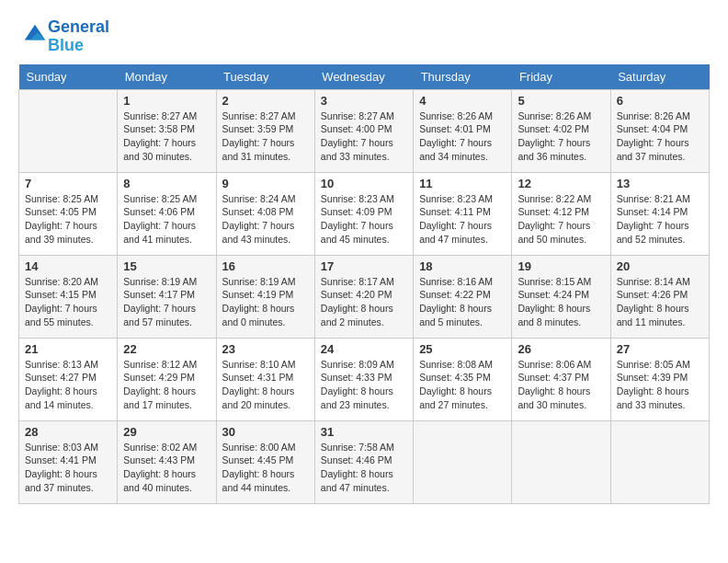 The image size is (728, 563). Describe the element at coordinates (167, 379) in the screenshot. I see `day-cell: 22Sunrise: 8:12 AMSunset: 4:29 PMDayligh…` at that location.